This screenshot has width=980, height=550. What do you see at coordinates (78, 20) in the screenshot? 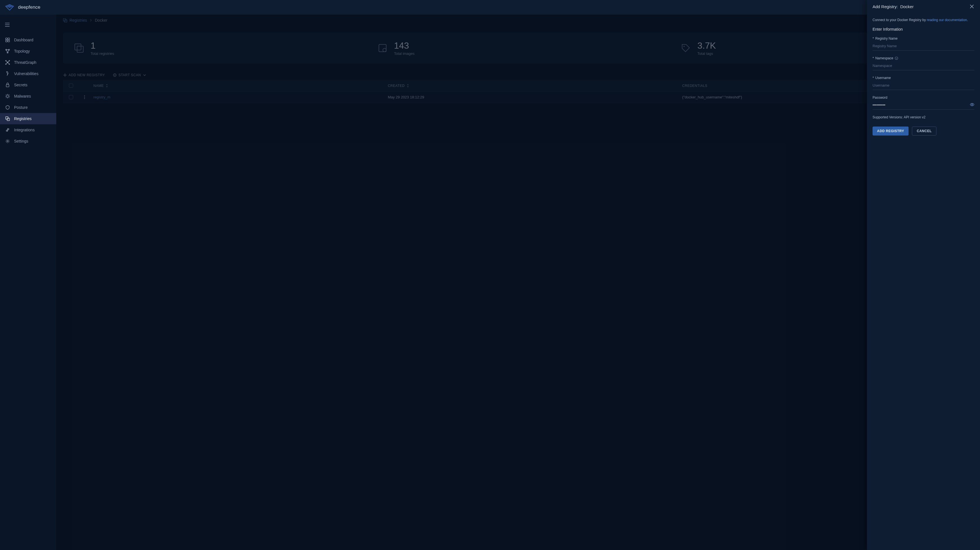
I see `breadcrumb-registries-link: Registries` at bounding box center [78, 20].